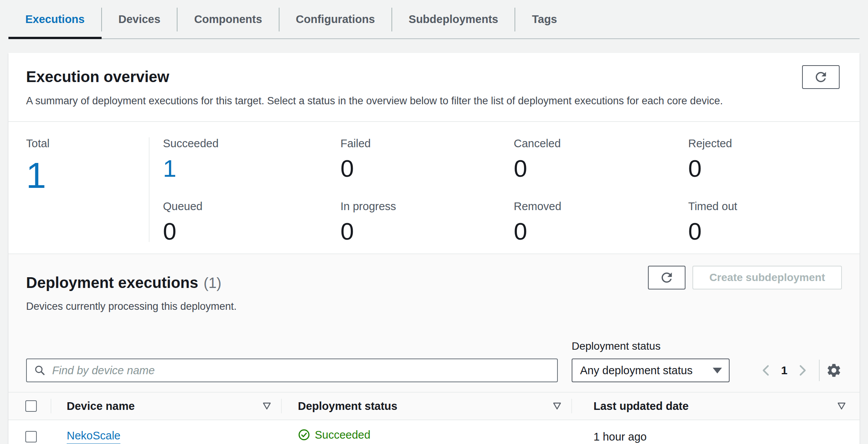 The height and width of the screenshot is (444, 868). Describe the element at coordinates (799, 370) in the screenshot. I see `pagination: 1` at that location.